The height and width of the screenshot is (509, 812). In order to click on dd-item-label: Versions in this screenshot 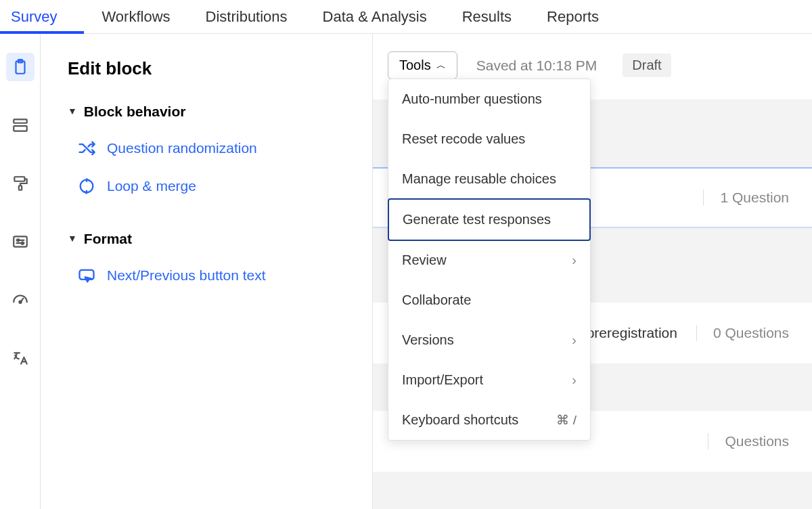, I will do `click(428, 340)`.